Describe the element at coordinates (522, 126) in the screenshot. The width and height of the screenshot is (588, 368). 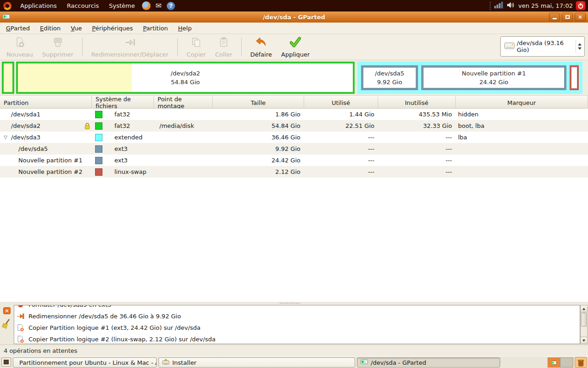
I see `flags-value: boot, lba` at that location.